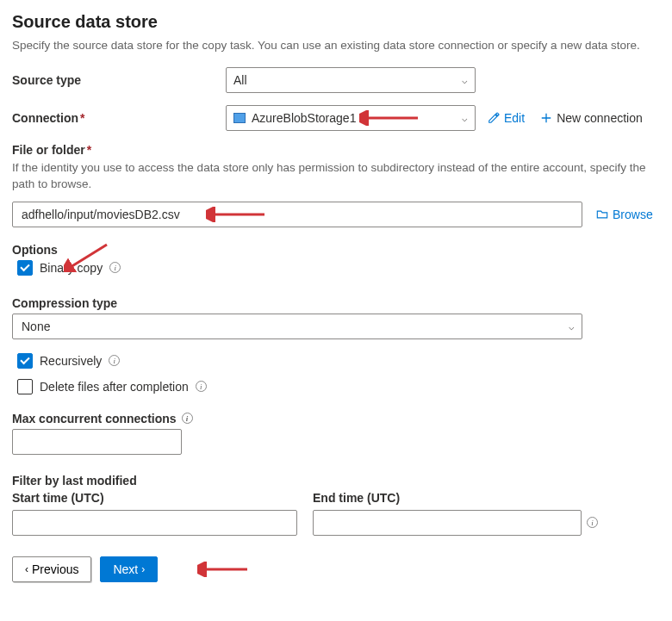 Image resolution: width=672 pixels, height=621 pixels. What do you see at coordinates (351, 118) in the screenshot?
I see `connection-select: AzureBlobStorage1 ⌵` at bounding box center [351, 118].